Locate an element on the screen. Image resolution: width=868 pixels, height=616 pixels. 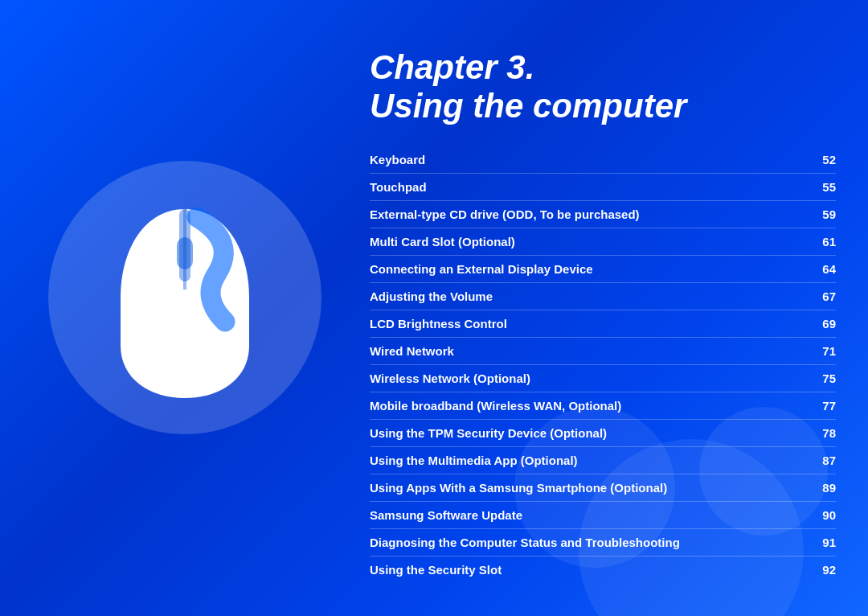
toc-item-label: Using the Security Slot is located at coordinates (591, 569).